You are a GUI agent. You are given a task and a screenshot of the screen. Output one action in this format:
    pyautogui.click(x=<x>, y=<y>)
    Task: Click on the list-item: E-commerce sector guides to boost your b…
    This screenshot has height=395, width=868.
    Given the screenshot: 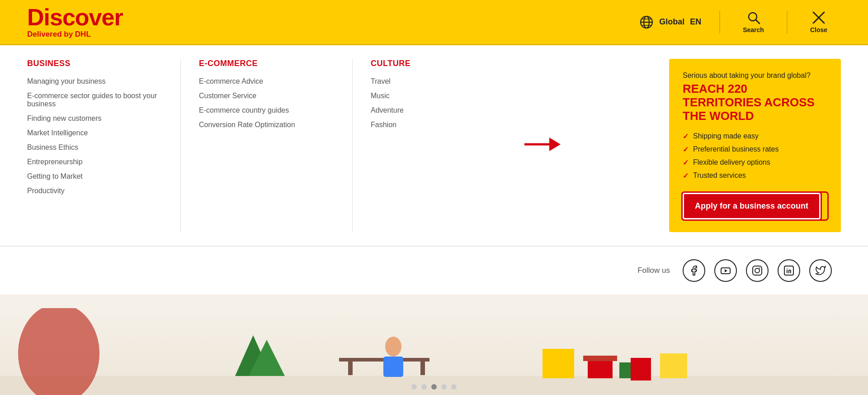 What is the action you would take?
    pyautogui.click(x=95, y=100)
    